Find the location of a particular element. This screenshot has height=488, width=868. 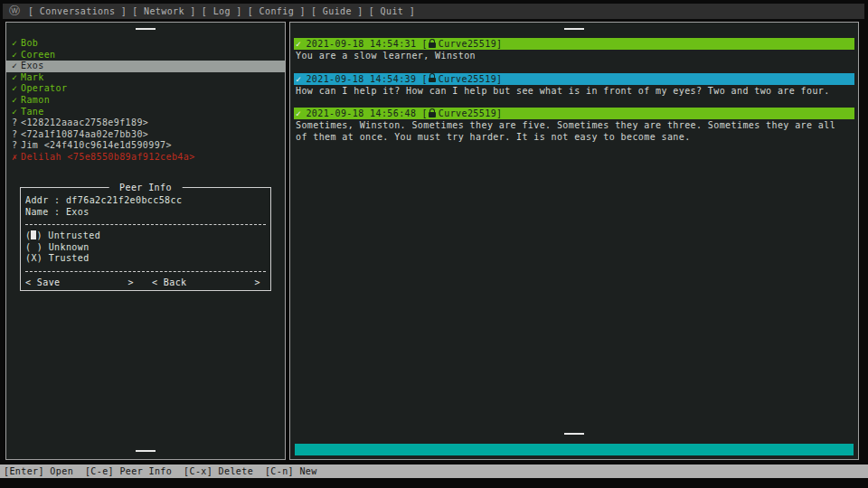

contact-row-bob: ✓Bob is located at coordinates (146, 43).